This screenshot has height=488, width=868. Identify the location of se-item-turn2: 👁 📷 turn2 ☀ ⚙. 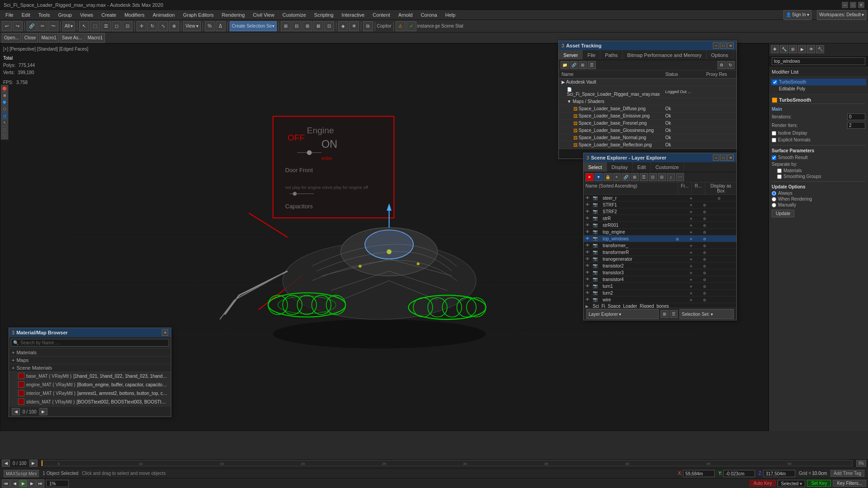
(660, 293).